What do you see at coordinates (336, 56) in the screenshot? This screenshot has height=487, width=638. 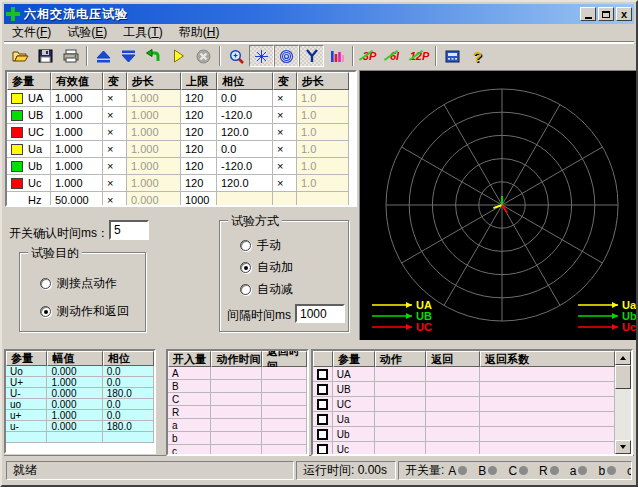 I see `bar-chart-button` at bounding box center [336, 56].